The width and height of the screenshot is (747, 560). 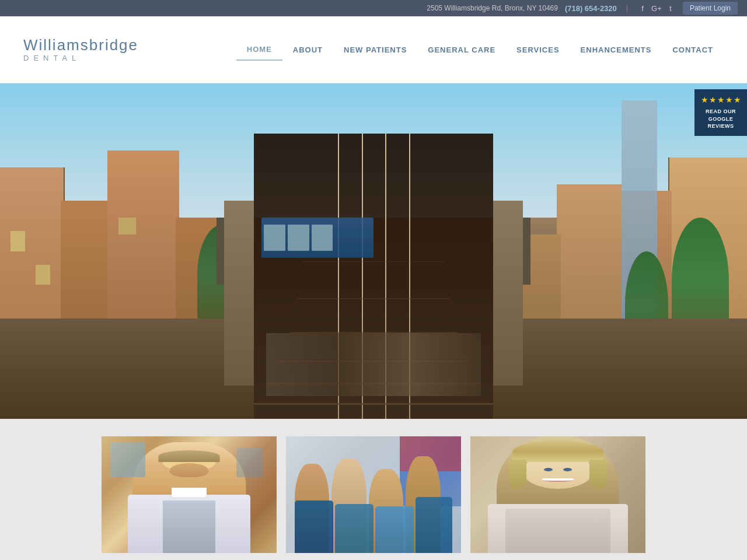 I want to click on google-plus-icon: G+, so click(x=657, y=8).